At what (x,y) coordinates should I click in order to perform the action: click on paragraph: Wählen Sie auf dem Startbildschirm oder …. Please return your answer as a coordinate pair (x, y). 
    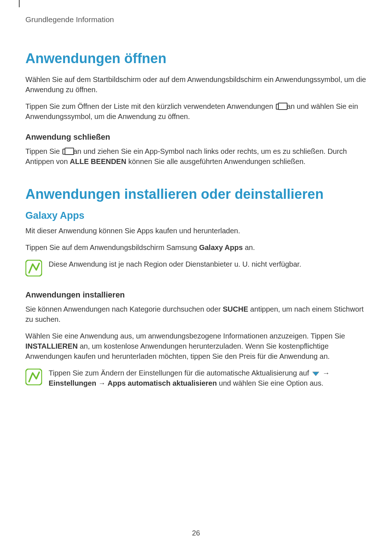
    Looking at the image, I should click on (196, 85).